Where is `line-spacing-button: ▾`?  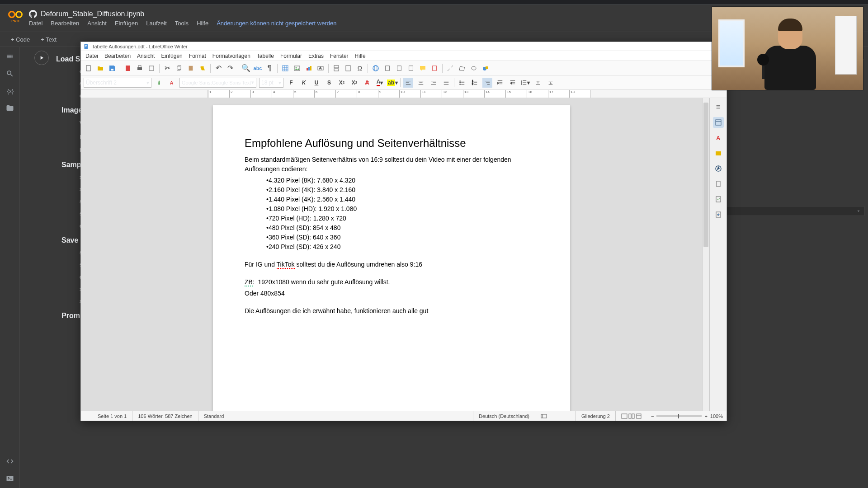 line-spacing-button: ▾ is located at coordinates (525, 83).